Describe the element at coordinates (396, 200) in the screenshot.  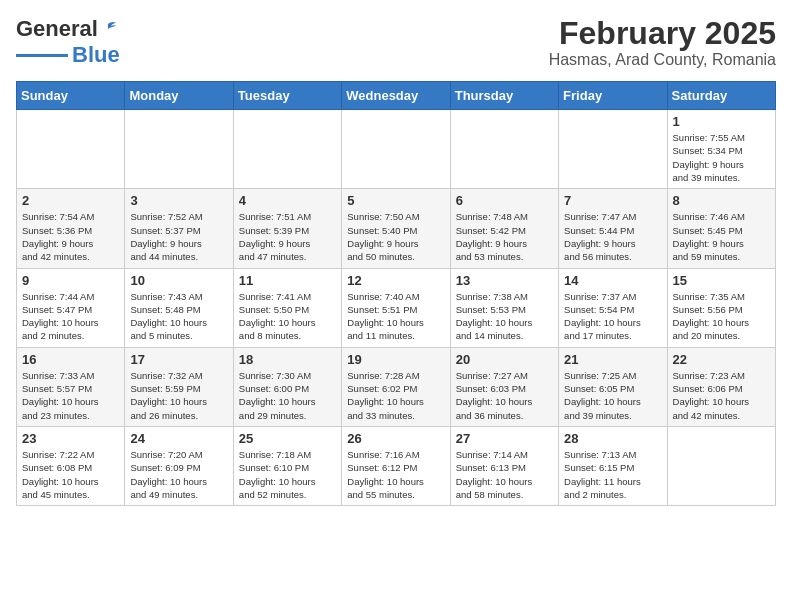
I see `day-number: 5` at that location.